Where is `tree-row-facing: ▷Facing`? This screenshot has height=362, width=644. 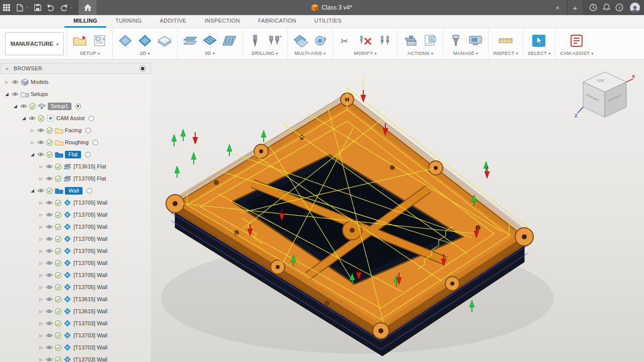 tree-row-facing: ▷Facing is located at coordinates (75, 130).